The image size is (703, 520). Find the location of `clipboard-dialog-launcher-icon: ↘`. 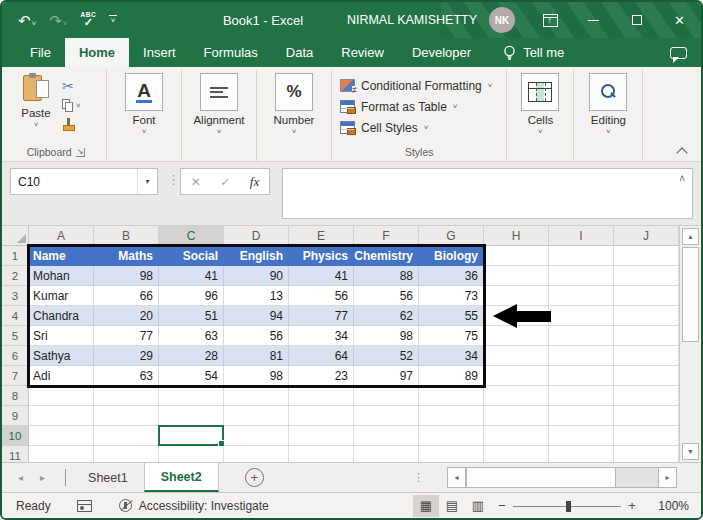

clipboard-dialog-launcher-icon: ↘ is located at coordinates (81, 152).